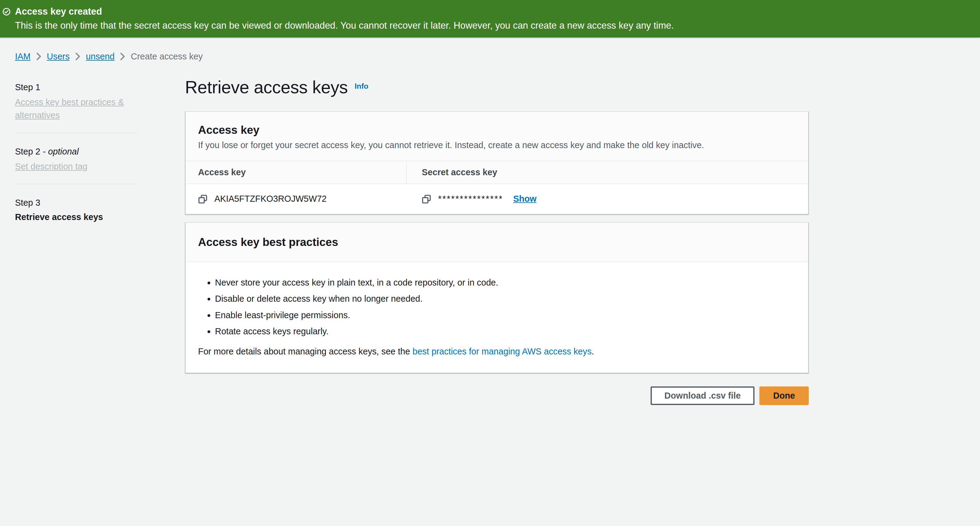 The height and width of the screenshot is (526, 980). I want to click on flashbar-message: This is the only time that the secret ac…, so click(492, 25).